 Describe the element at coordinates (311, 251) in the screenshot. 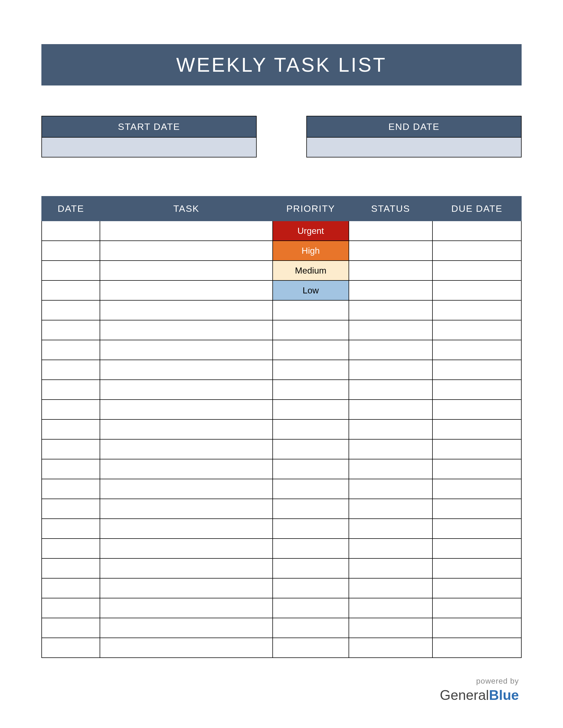

I see `cell-priority: High` at that location.